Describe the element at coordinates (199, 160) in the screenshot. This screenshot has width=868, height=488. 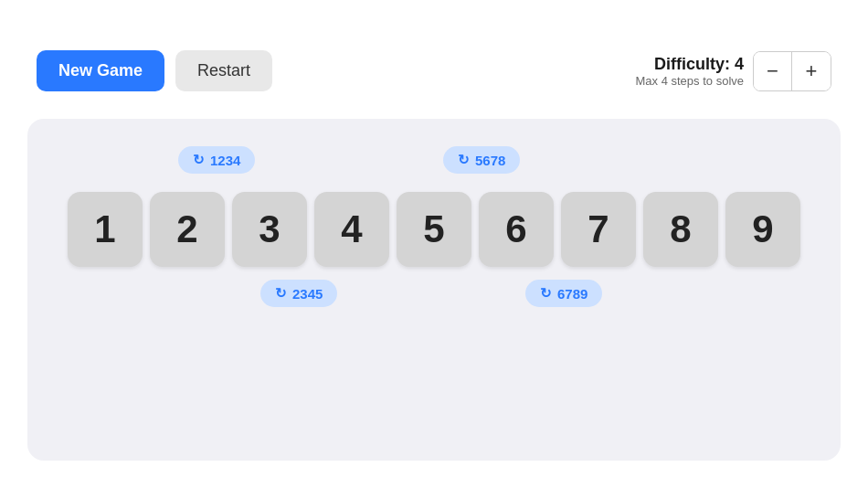
I see `rotate-icon-1234: ↻` at that location.